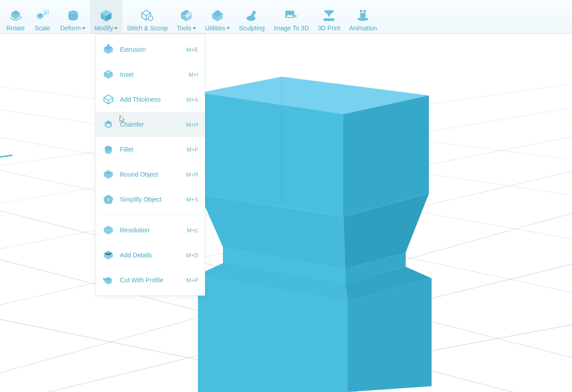  Describe the element at coordinates (329, 16) in the screenshot. I see `3d-print-icon` at that location.